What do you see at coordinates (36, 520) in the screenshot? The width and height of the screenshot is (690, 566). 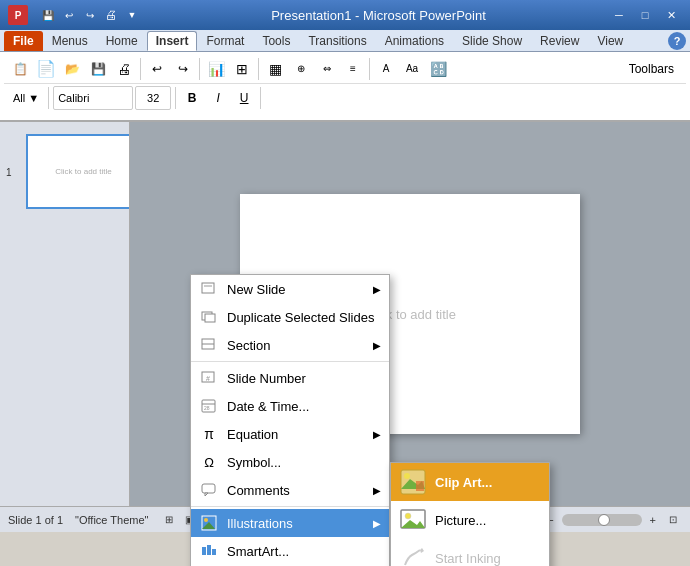 I see `slide-info: Slide 1 of 1` at bounding box center [36, 520].